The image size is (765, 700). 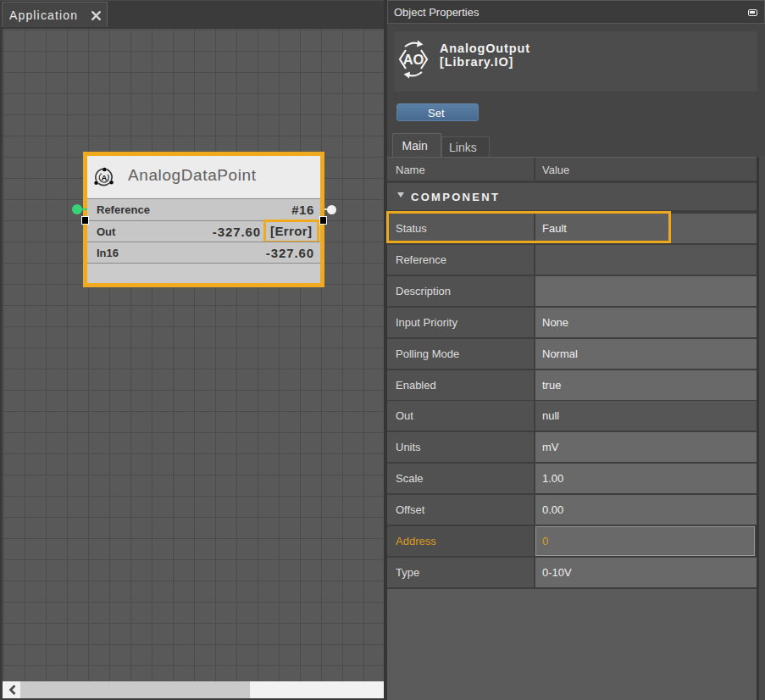 I want to click on svg-text: AO, so click(x=413, y=59).